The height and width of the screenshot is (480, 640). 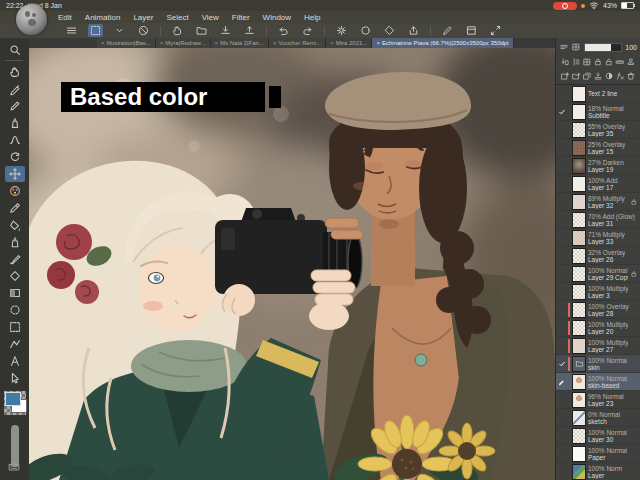 I want to click on move-tool, so click(x=15, y=174).